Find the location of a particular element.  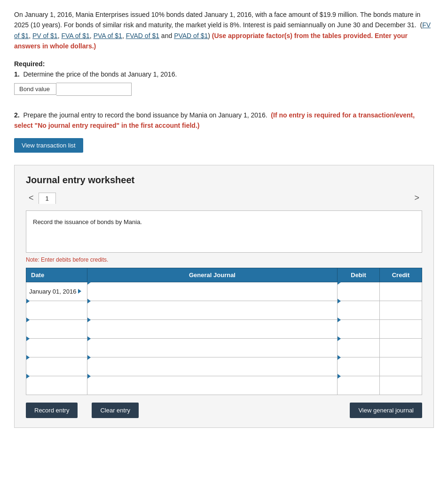

record-entry-button: Record entry is located at coordinates (52, 411).